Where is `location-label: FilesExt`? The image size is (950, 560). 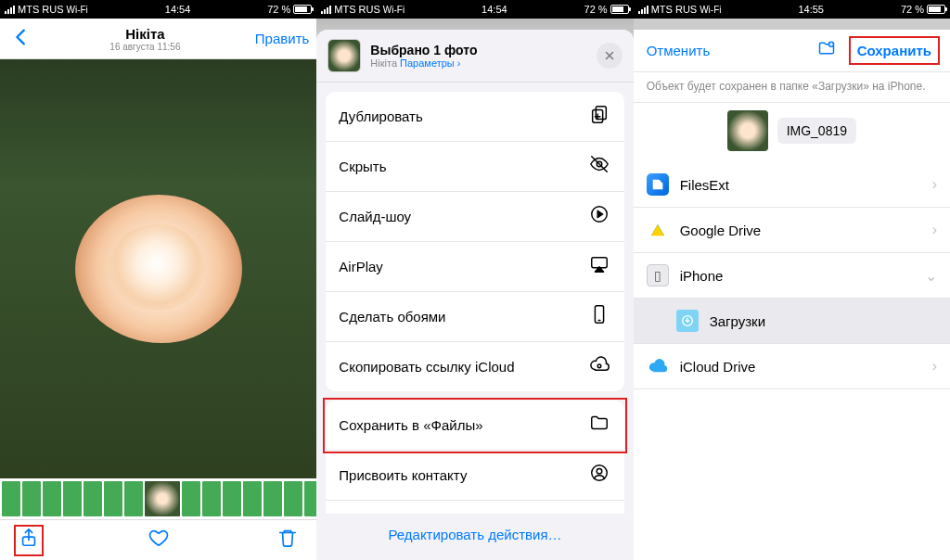 location-label: FilesExt is located at coordinates (705, 185).